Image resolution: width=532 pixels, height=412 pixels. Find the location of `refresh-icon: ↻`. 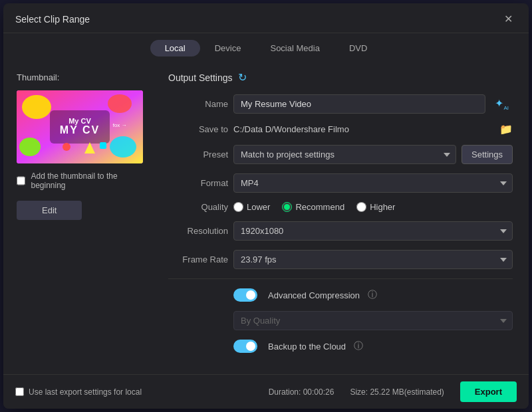

refresh-icon: ↻ is located at coordinates (242, 77).